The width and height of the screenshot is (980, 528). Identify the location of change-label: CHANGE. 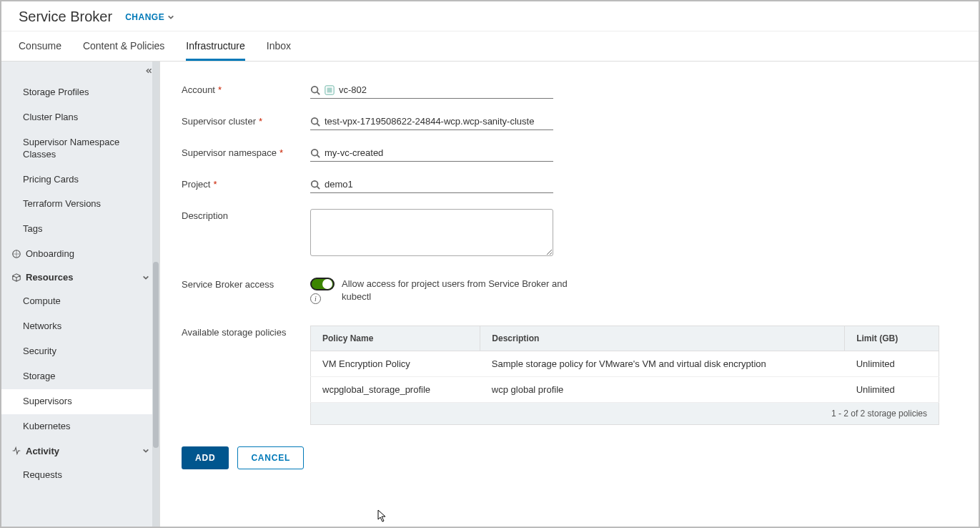
(144, 17).